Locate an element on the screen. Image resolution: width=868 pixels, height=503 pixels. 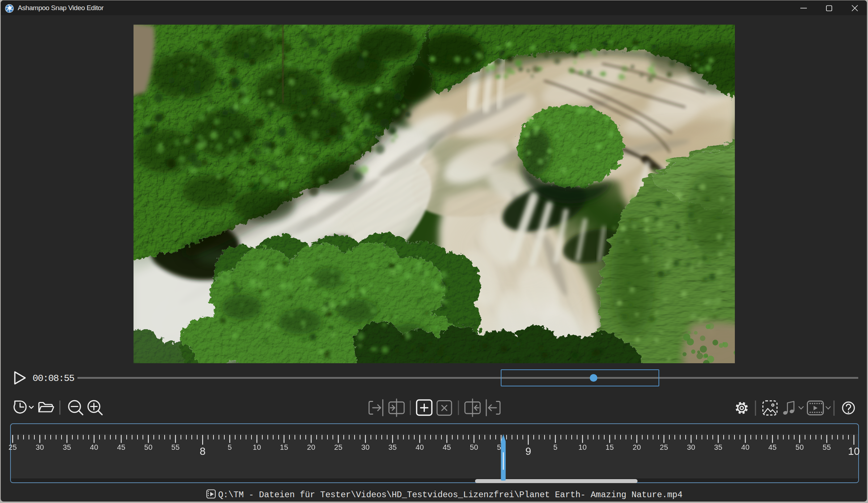
svg-text: 9 is located at coordinates (528, 451).